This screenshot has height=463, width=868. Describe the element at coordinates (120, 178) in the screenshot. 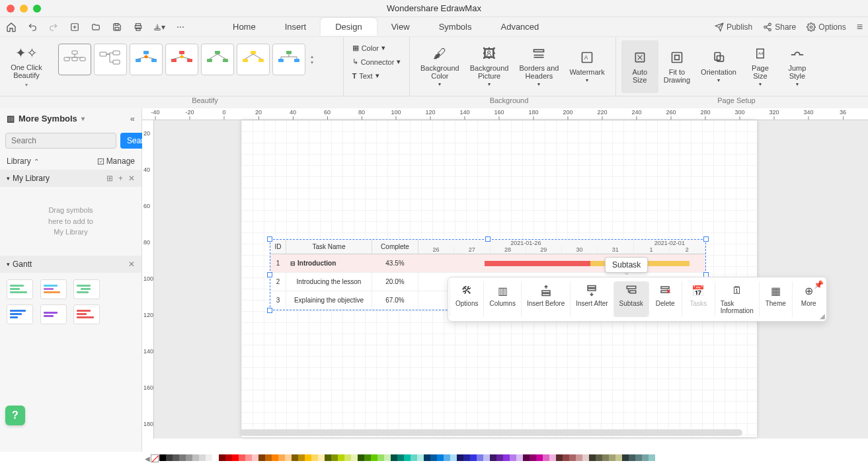

I see `plus-icon: +` at that location.